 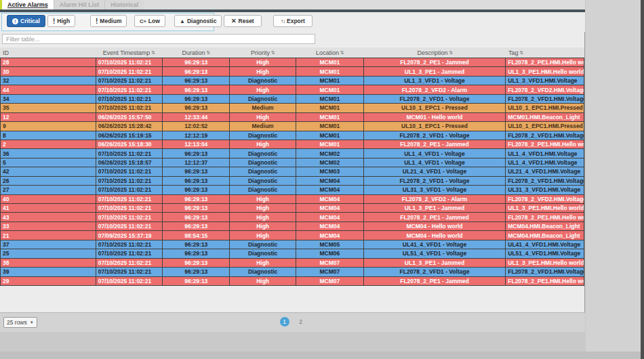 What do you see at coordinates (545, 99) in the screenshot?
I see `table-cell: FL2078_2_VFD1.HMI.Voltage` at bounding box center [545, 99].